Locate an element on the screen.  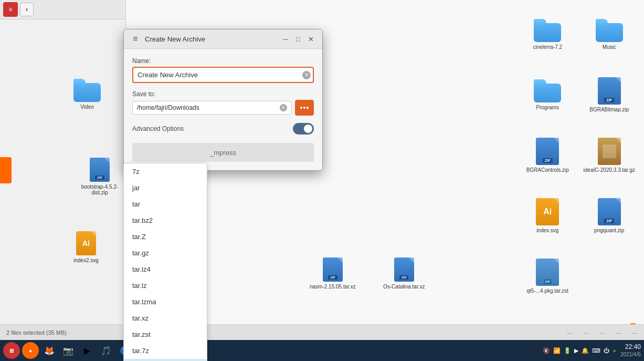
dialog-maximize-button: □ is located at coordinates (298, 39).